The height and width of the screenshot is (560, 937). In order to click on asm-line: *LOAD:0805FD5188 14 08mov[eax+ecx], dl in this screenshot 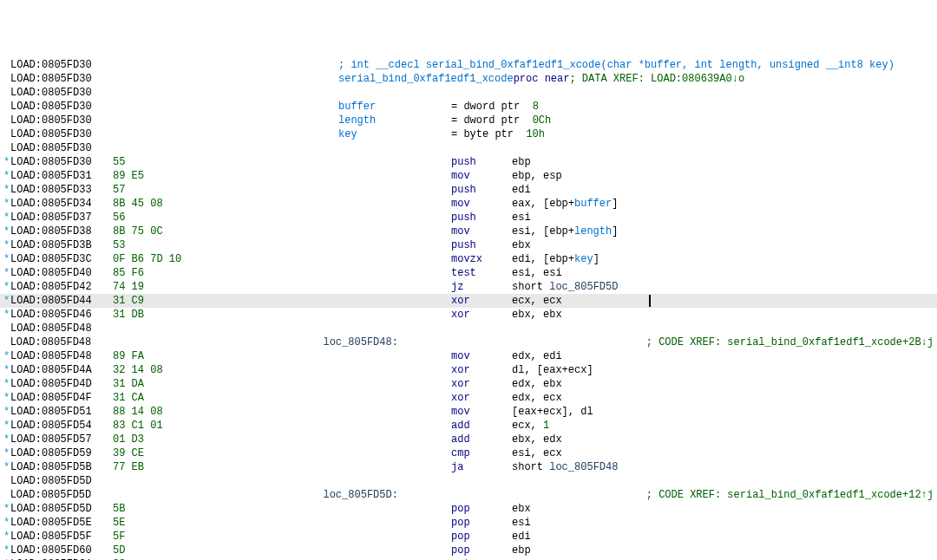, I will do `click(468, 412)`.